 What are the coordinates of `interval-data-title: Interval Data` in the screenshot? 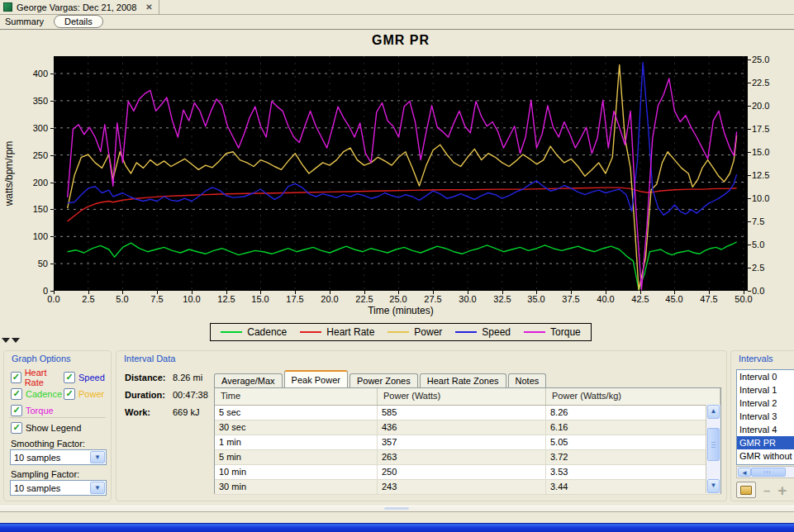 It's located at (150, 359).